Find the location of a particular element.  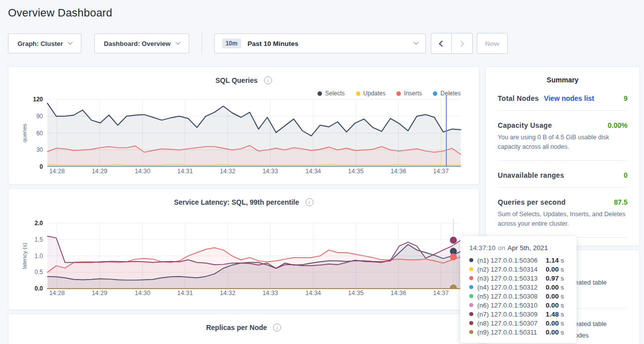

time-window-badge: 10m is located at coordinates (232, 43).